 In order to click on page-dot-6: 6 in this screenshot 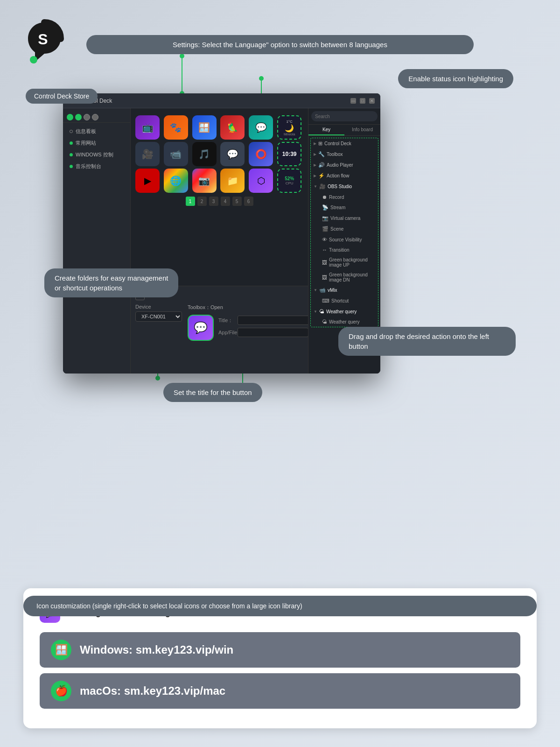, I will do `click(249, 201)`.